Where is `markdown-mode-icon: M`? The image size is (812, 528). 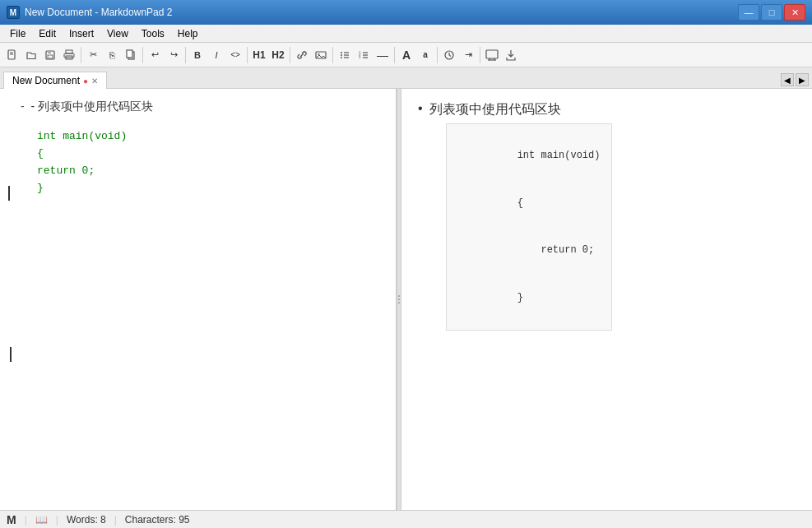 markdown-mode-icon: M is located at coordinates (12, 520).